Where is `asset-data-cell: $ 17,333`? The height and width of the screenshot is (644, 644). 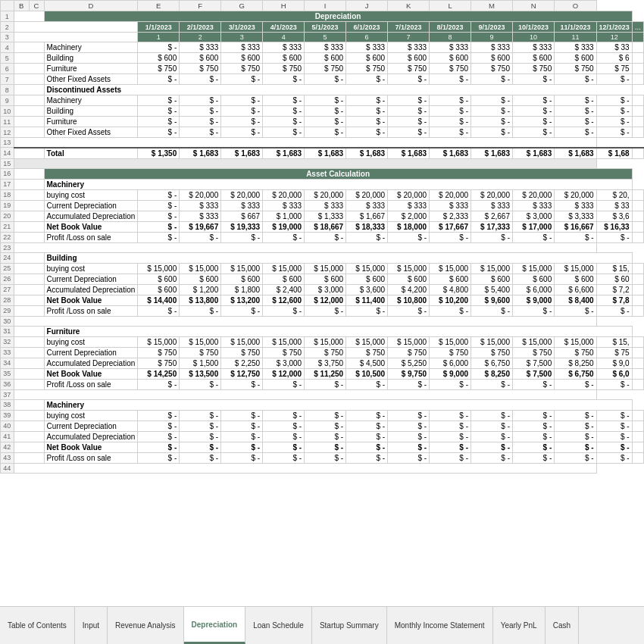
asset-data-cell: $ 17,333 is located at coordinates (492, 227).